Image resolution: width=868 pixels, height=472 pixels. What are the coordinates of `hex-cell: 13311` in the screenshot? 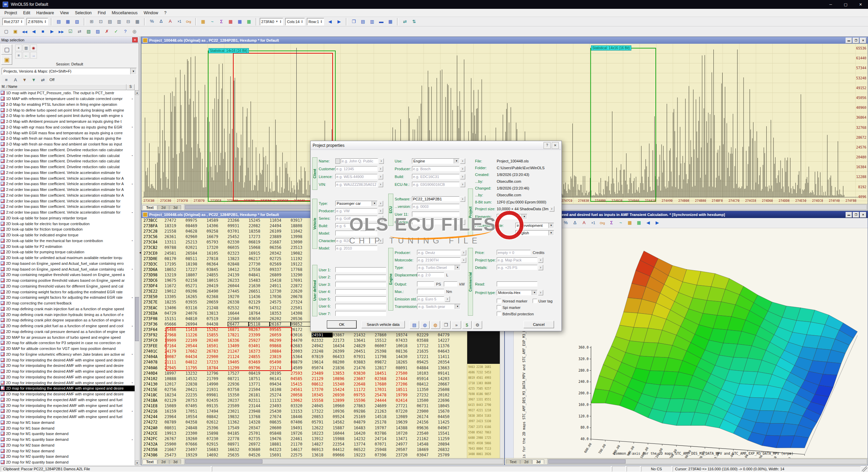 It's located at (175, 242).